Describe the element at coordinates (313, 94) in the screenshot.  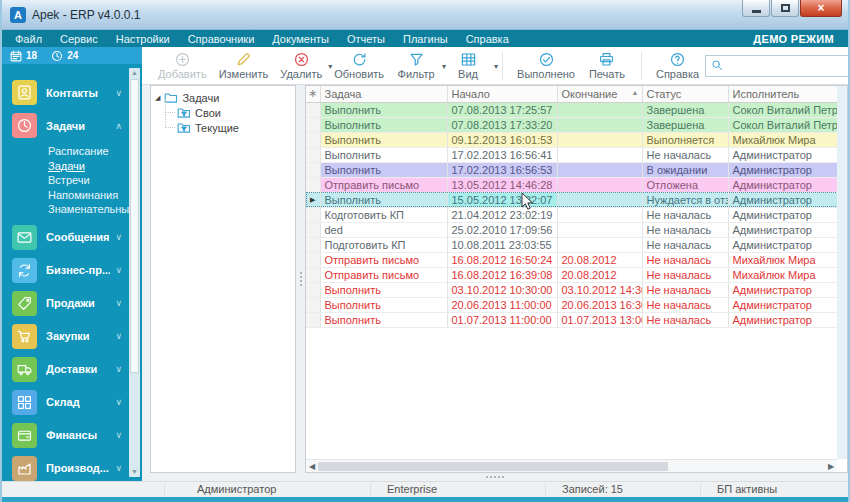
I see `column-header-marker: ∗` at that location.